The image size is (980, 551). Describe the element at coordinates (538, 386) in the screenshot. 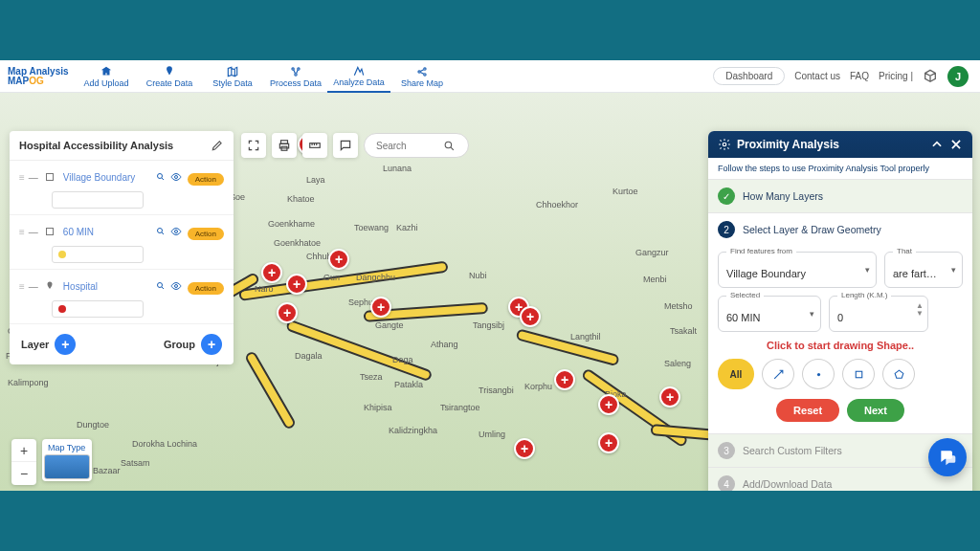

I see `place-label: Korphu` at that location.